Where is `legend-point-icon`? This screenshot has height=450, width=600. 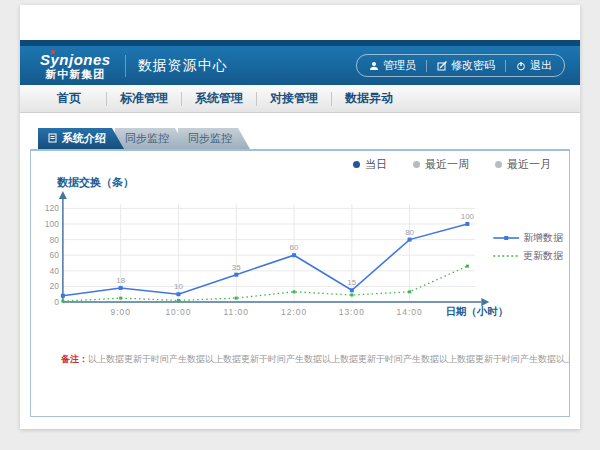 legend-point-icon is located at coordinates (506, 238).